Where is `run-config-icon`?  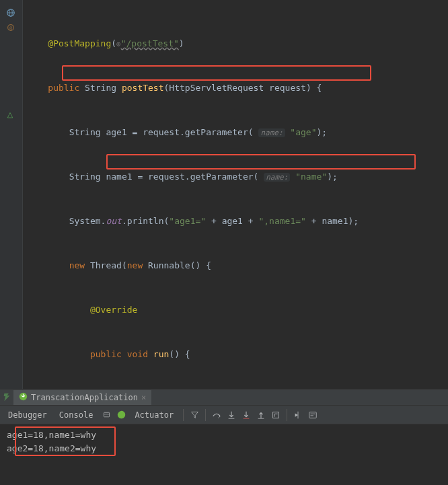 run-config-icon is located at coordinates (7, 398).